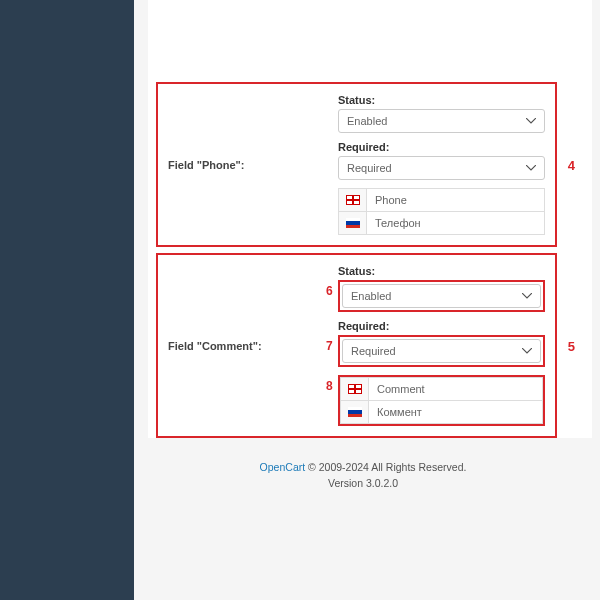 Image resolution: width=600 pixels, height=600 pixels. Describe the element at coordinates (253, 164) in the screenshot. I see `field-phone-label: Field "Phone":` at that location.